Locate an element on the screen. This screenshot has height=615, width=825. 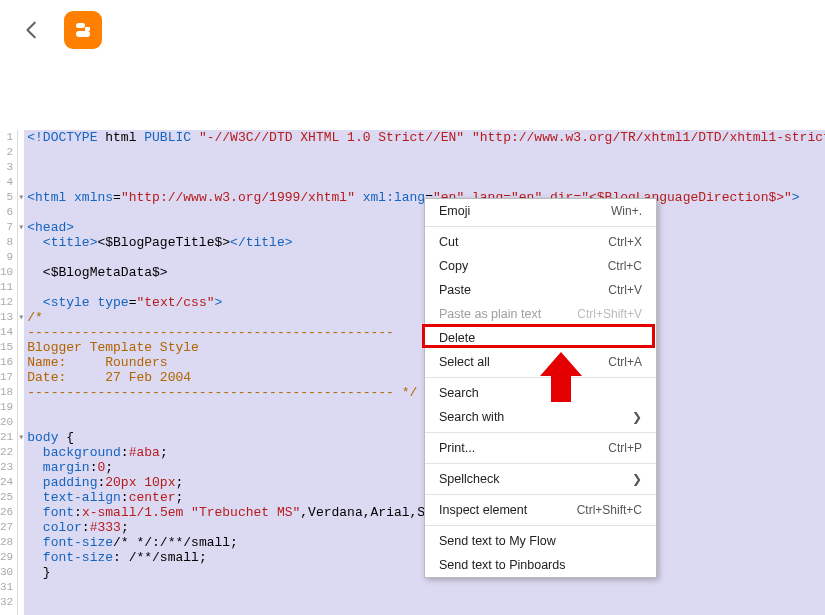
line-number: 11 is located at coordinates (6, 288).